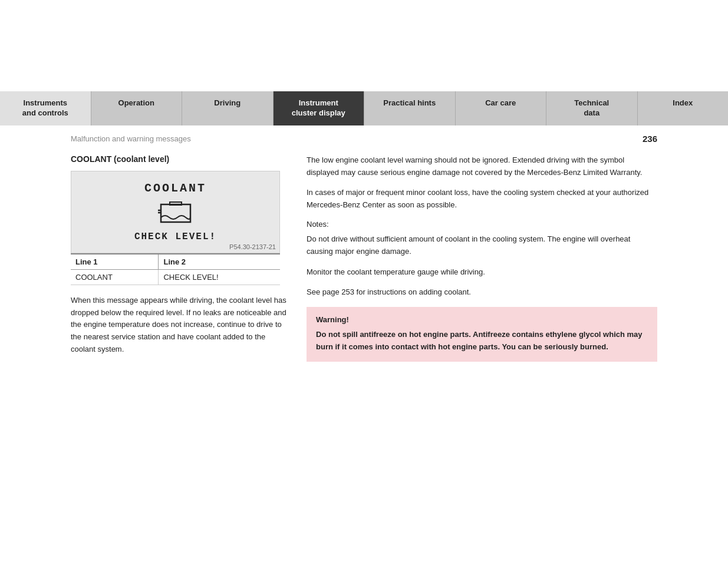  Describe the element at coordinates (482, 335) in the screenshot. I see `warning-box: Warning! Do not spill antifreeze on hot …` at that location.